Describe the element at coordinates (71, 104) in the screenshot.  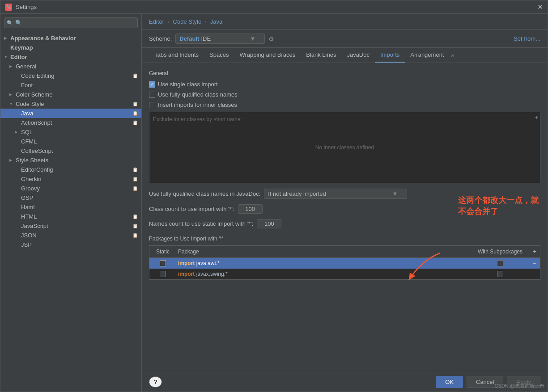
I see `sidebar-item-code-style: ▼ Code Style 📋` at that location.